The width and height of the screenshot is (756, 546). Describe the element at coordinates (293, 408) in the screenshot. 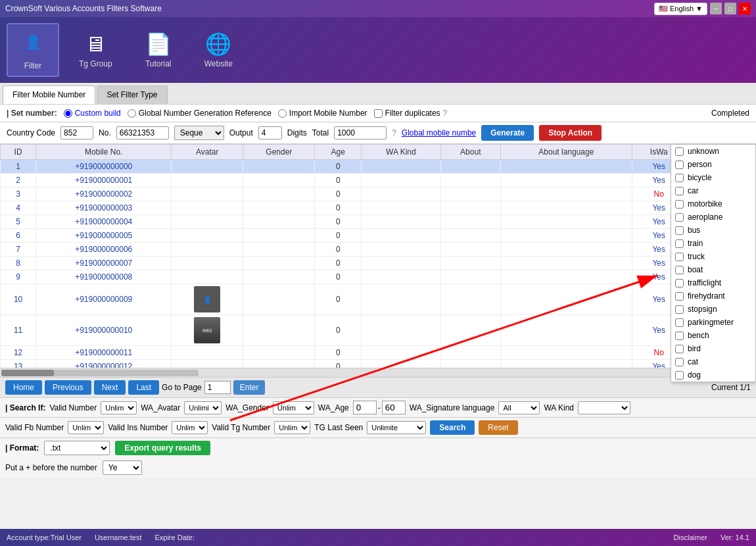

I see `wa-gender-select: Unlim Male Female` at that location.